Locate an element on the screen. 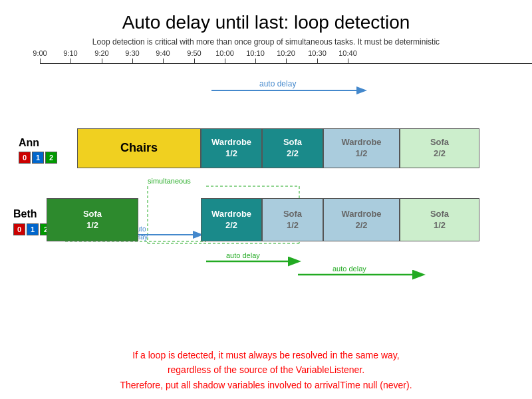  ann-badge-2: 2 is located at coordinates (51, 158).